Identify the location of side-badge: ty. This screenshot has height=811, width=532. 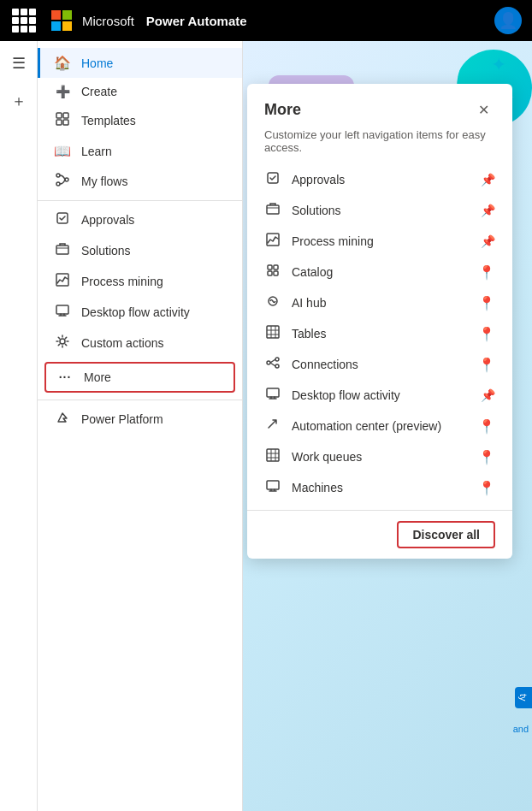
(523, 698).